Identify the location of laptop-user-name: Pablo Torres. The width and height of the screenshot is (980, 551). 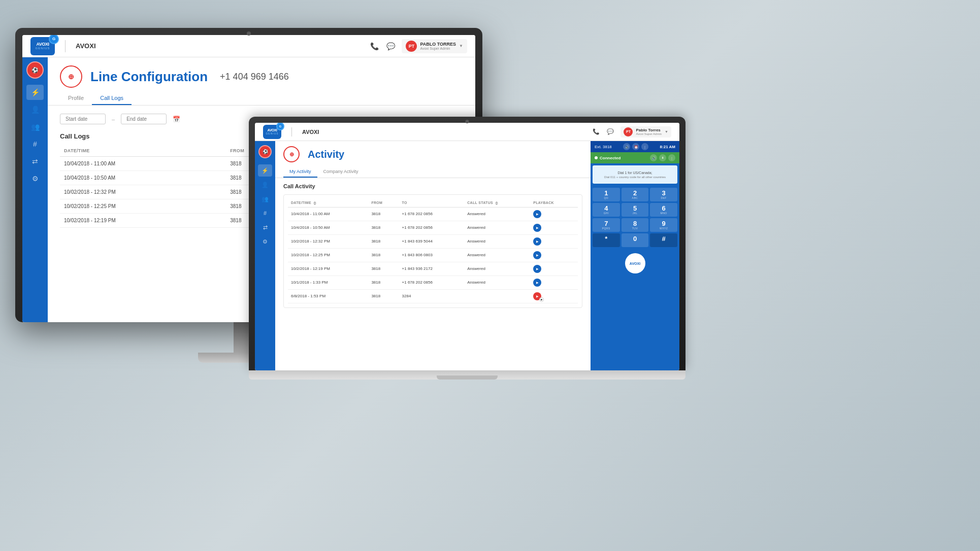
(649, 130).